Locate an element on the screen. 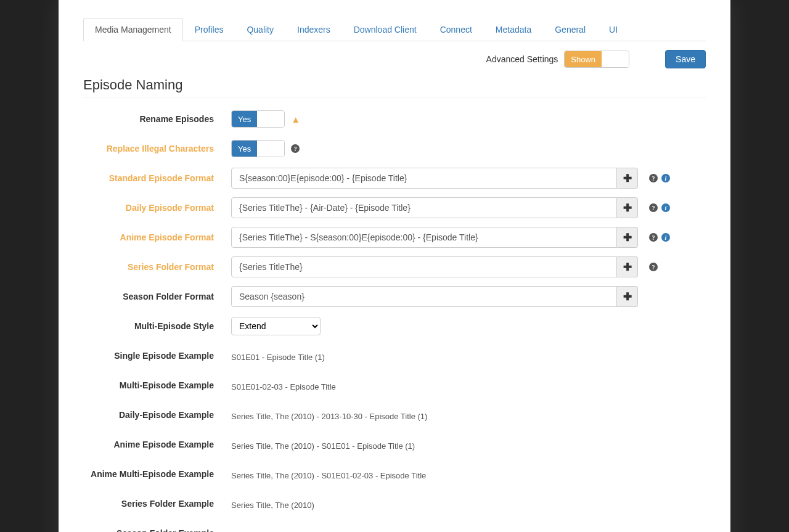  row-anime-example: Anime Episode Example Series Title, The … is located at coordinates (394, 444).